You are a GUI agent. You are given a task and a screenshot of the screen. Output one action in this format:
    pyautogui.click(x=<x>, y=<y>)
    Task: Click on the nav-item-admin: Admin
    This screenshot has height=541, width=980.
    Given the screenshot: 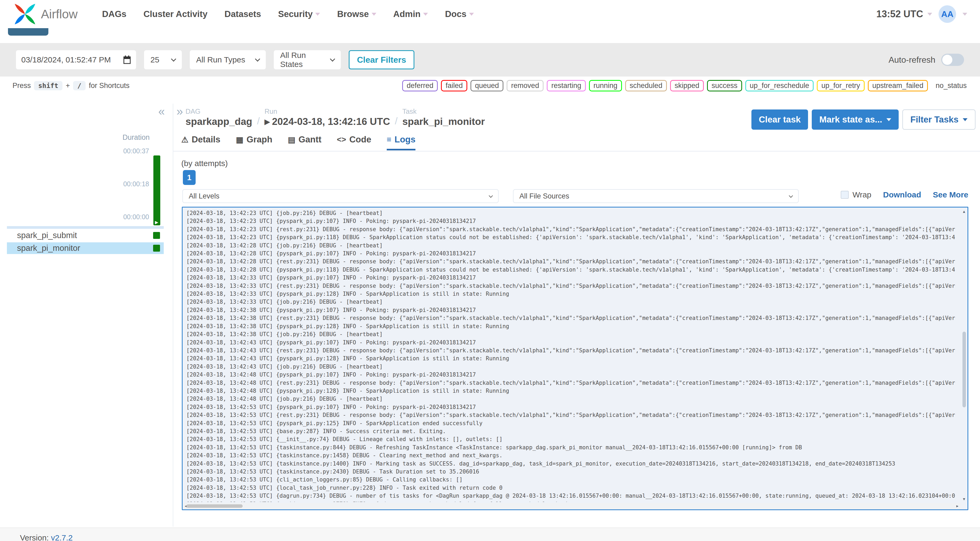 What is the action you would take?
    pyautogui.click(x=411, y=14)
    